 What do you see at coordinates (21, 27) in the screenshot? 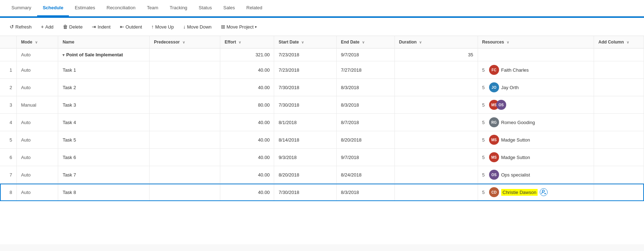
I see `refresh-button: ↺ Refresh` at bounding box center [21, 27].